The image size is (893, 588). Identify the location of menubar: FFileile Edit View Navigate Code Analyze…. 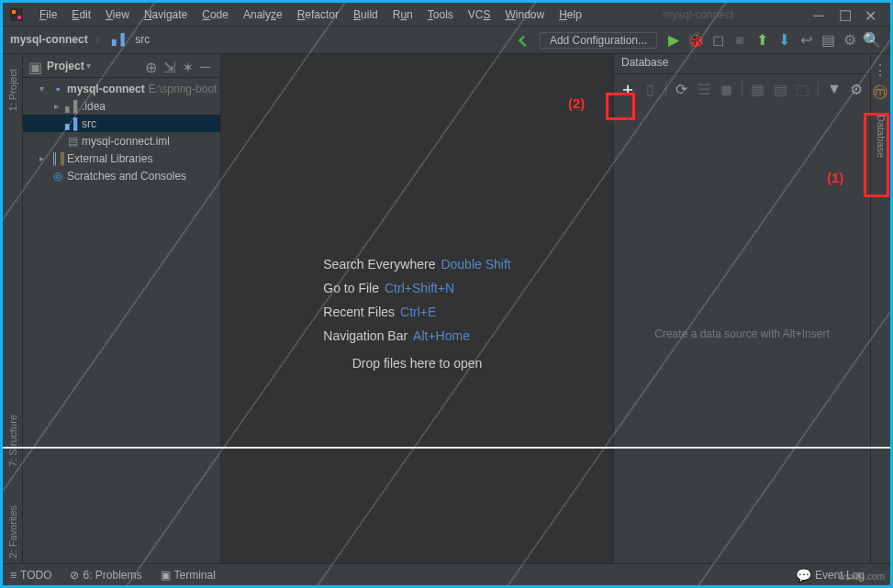
(446, 15).